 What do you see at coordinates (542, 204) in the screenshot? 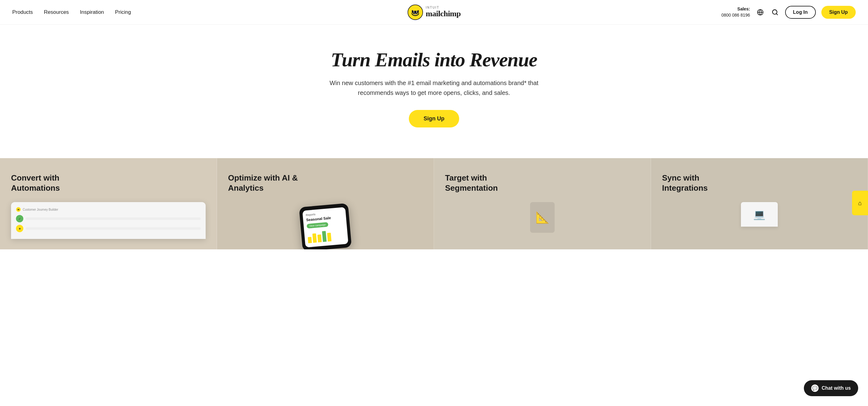
I see `feature-card-segmentation: Target with Segmentation 📐` at bounding box center [542, 204].